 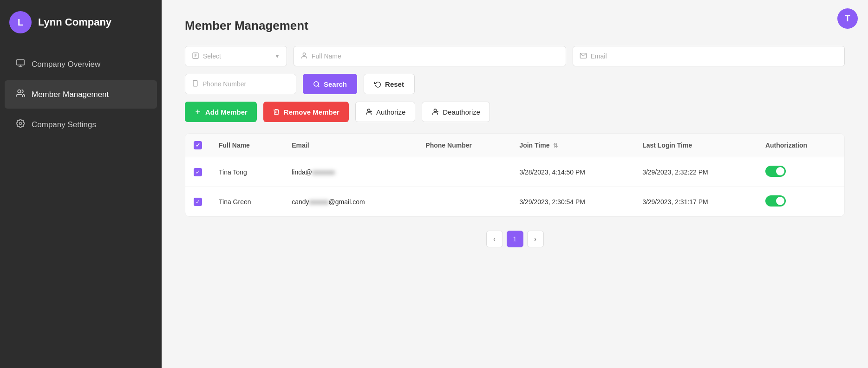 What do you see at coordinates (81, 64) in the screenshot?
I see `sidebar-item-company-overview: Company Overview` at bounding box center [81, 64].